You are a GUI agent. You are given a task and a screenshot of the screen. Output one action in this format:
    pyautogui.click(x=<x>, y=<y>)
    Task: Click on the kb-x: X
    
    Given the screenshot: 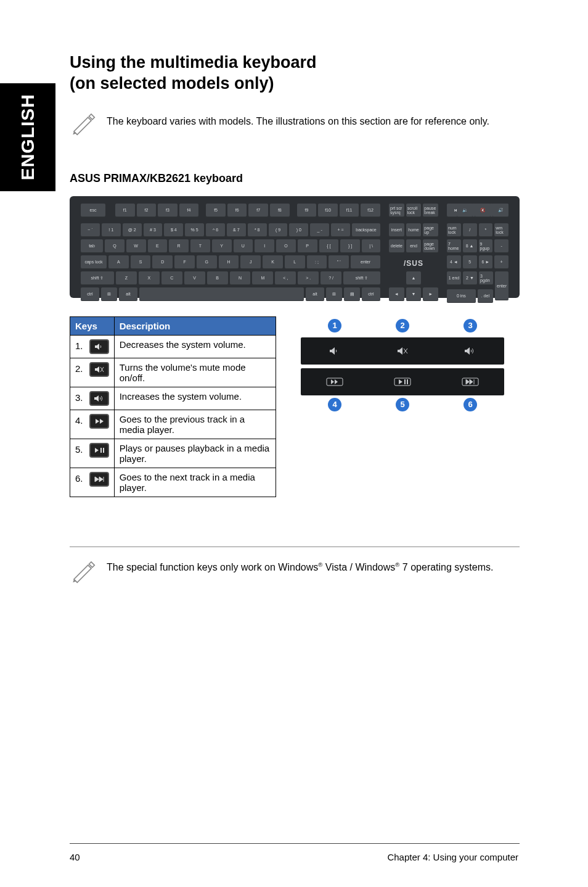 What is the action you would take?
    pyautogui.click(x=149, y=278)
    